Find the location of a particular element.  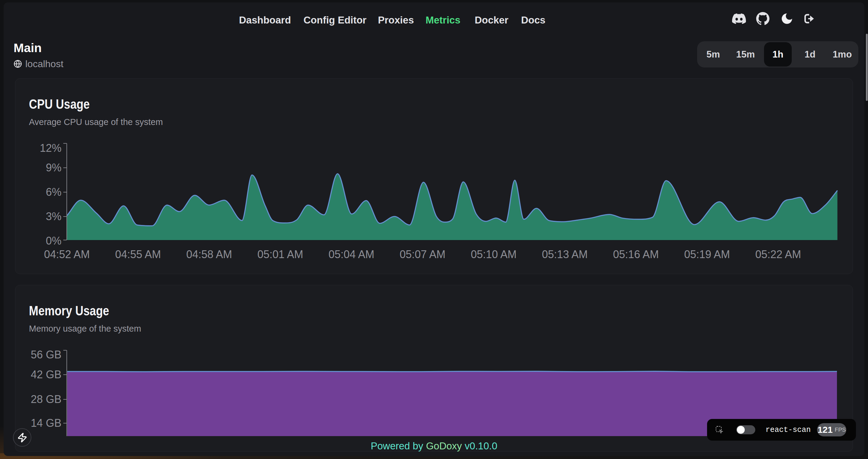

svg-text: 42 GB is located at coordinates (46, 374).